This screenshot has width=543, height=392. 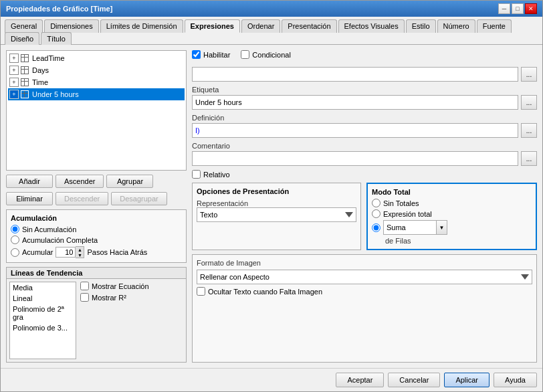 I want to click on trend-content: Media Lineal Polinomio de 2ª gra Polinom…, so click(x=96, y=320).